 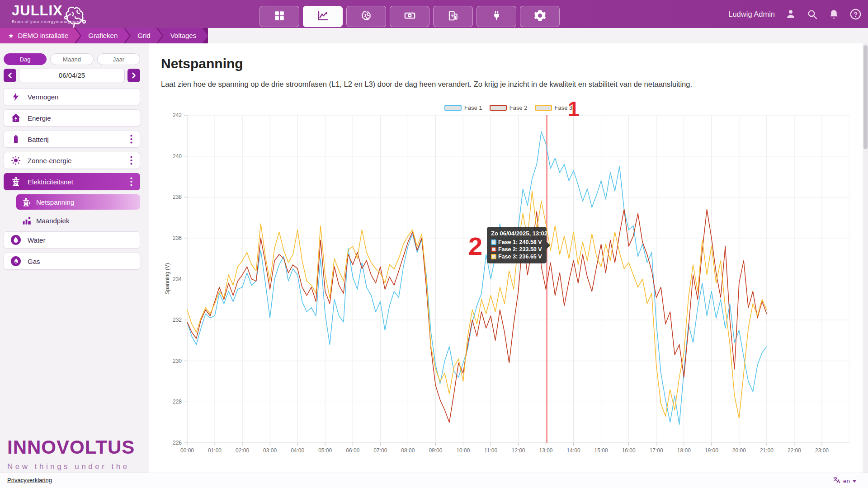 What do you see at coordinates (476, 246) in the screenshot?
I see `annotation-2: 2` at bounding box center [476, 246].